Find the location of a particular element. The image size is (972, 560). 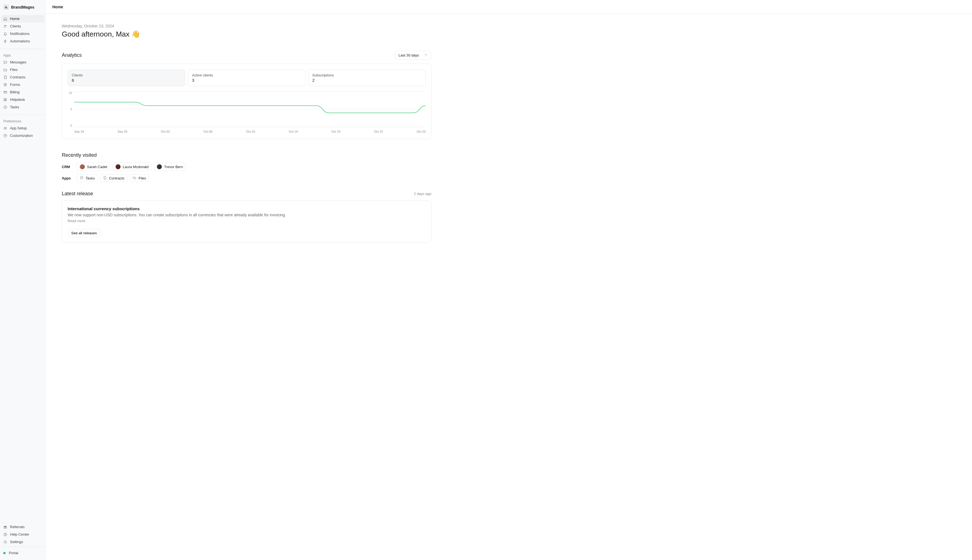

recent-client-chip: Laura Mcdonald is located at coordinates (132, 167).